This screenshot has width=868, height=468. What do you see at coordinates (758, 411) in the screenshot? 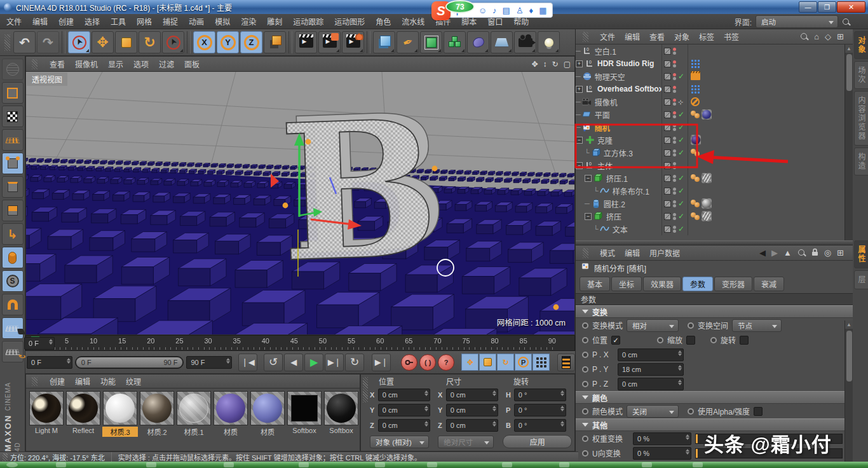
I see `alpha-checkbox` at bounding box center [758, 411].